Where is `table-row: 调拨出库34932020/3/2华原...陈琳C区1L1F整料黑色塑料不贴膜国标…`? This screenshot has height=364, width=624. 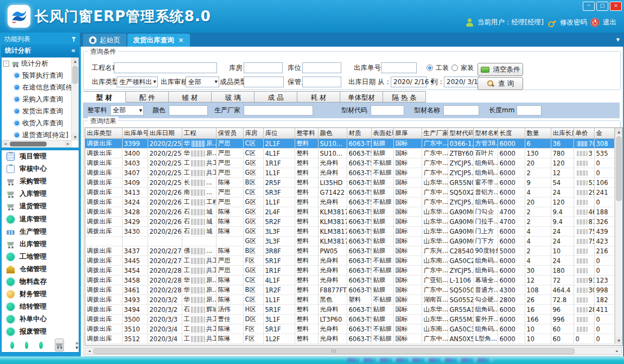
table-row: 调拨出库34932020/3/2华原...陈琳C区1L1F整料黑色塑料不贴膜国标… is located at coordinates (349, 300).